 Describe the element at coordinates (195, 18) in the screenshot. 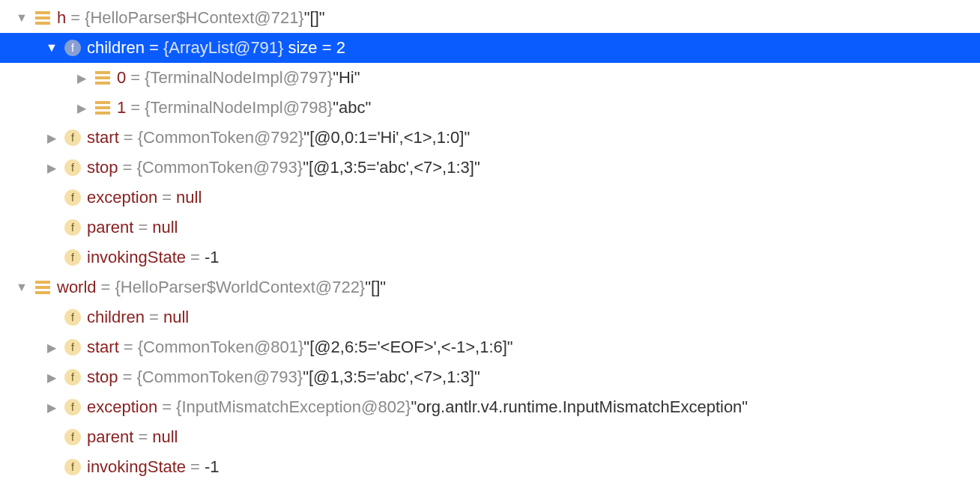

I see `variable-type: {HelloParser$HContext@721}` at that location.